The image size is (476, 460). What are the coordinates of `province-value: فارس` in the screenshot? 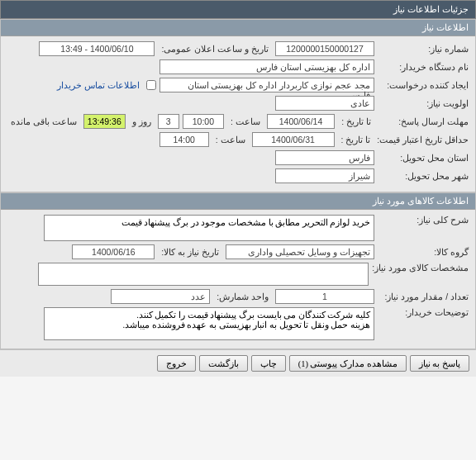 It's located at (325, 158).